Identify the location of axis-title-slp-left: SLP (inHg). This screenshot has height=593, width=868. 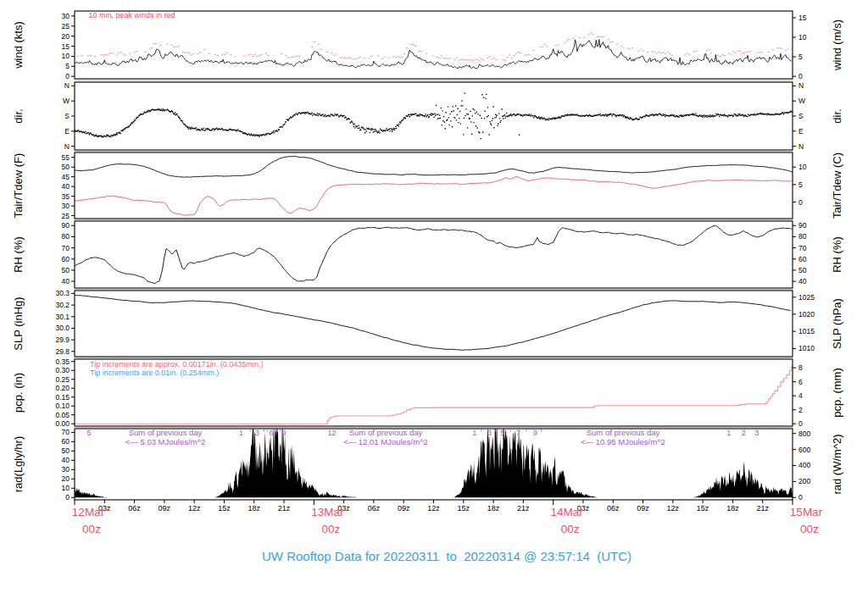
(19, 324).